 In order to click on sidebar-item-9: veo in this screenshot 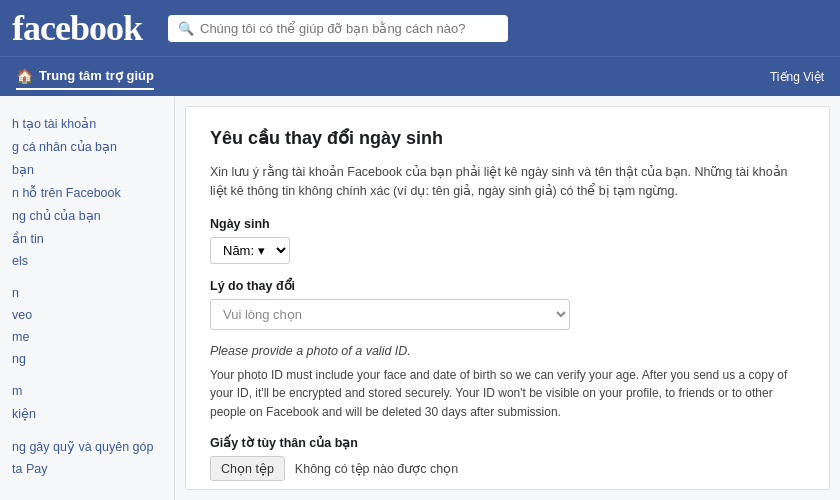, I will do `click(93, 315)`.